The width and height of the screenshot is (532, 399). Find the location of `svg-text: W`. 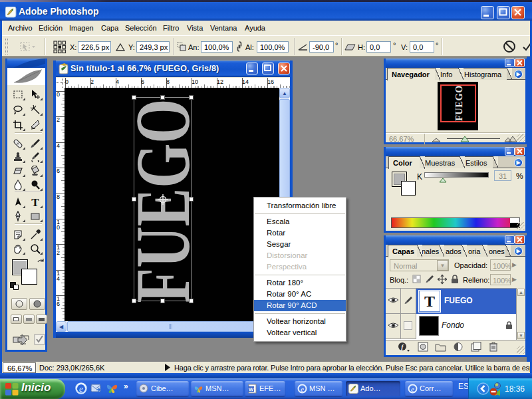

svg-text: W is located at coordinates (251, 390).